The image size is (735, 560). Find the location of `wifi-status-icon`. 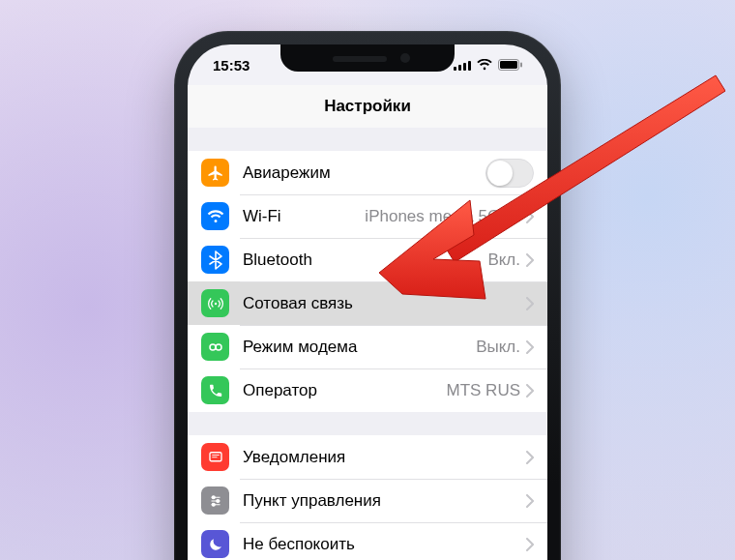

wifi-status-icon is located at coordinates (485, 65).